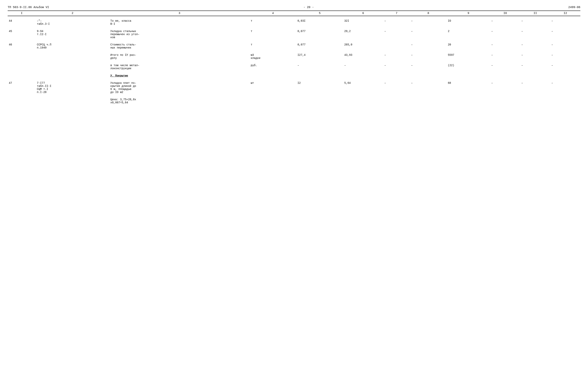 This screenshot has width=588, height=385. Describe the element at coordinates (535, 34) in the screenshot. I see `cell-row-45-col11: –` at that location.